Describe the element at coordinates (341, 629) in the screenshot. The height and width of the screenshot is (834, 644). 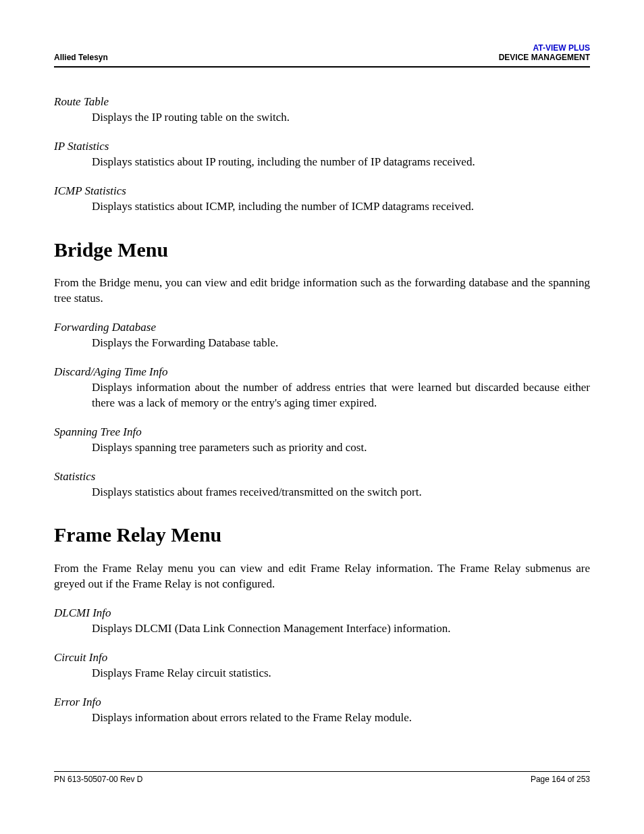
I see `definition-text: Displays DLCMI (Data Link Connection Man…` at that location.